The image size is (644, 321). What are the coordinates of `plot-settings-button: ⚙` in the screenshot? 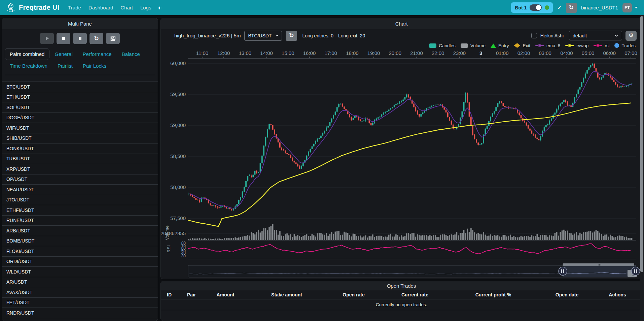 It's located at (631, 36).